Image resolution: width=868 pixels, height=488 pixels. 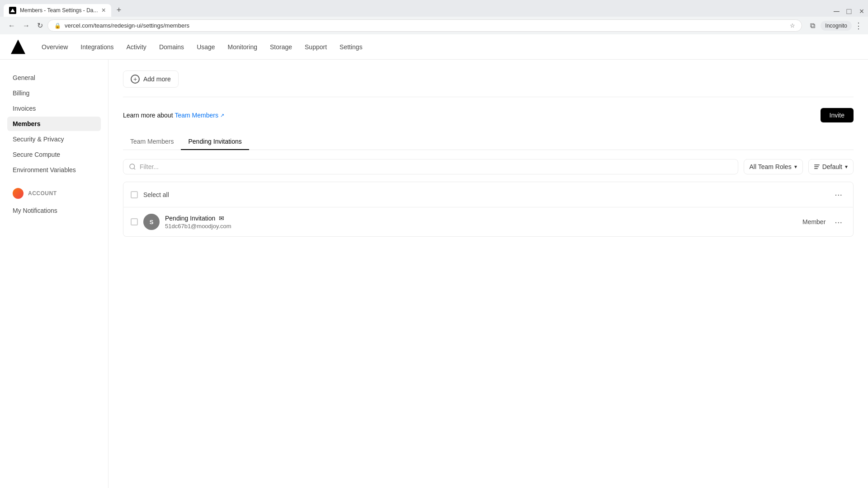 What do you see at coordinates (487, 195) in the screenshot?
I see `select-all-label: Select all` at bounding box center [487, 195].